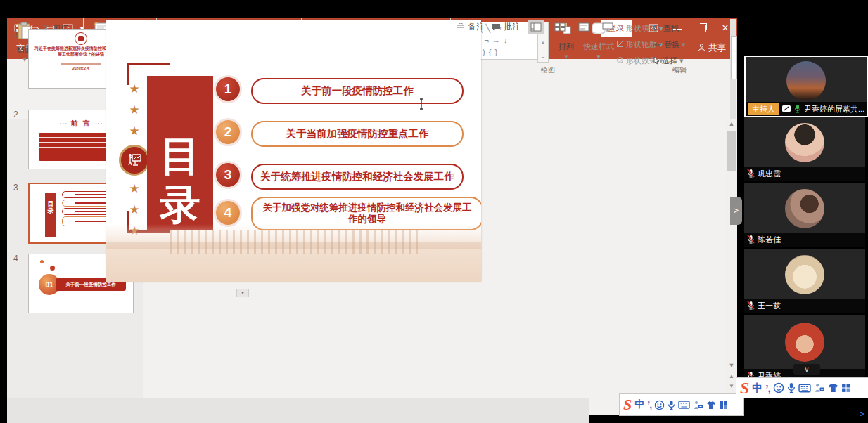 This screenshot has height=423, width=868. I want to click on select-button: 选择▾, so click(668, 60).